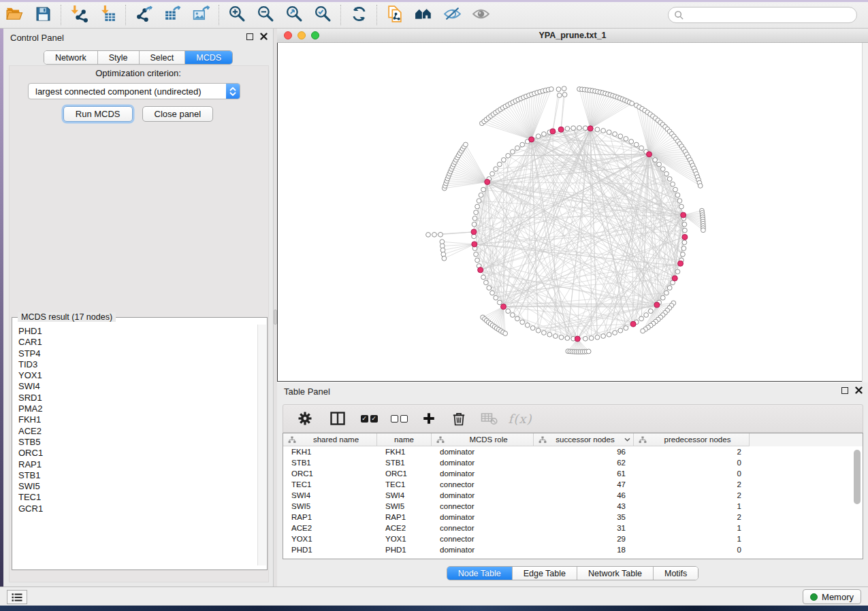  What do you see at coordinates (134, 91) in the screenshot?
I see `optimization-criterion-dropdown: largest connected component (undirected)` at bounding box center [134, 91].